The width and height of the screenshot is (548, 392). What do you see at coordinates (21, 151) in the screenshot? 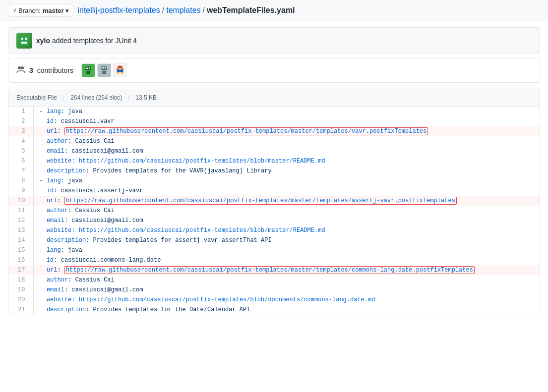
I see `line-number: 5` at bounding box center [21, 151].